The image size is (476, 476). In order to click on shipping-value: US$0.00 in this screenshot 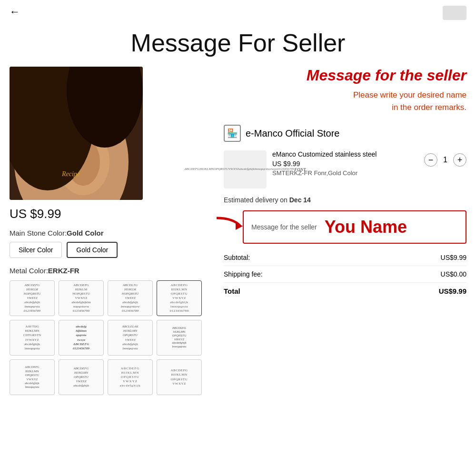, I will do `click(454, 274)`.